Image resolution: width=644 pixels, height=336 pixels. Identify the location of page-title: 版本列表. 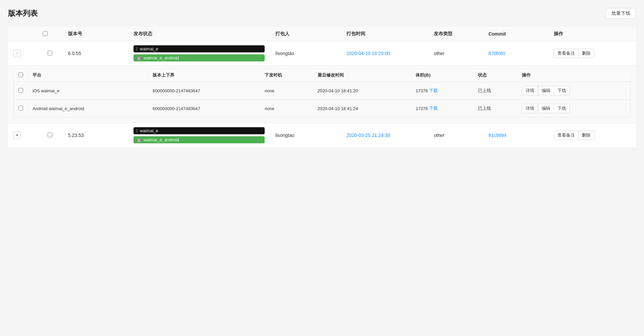
(23, 13).